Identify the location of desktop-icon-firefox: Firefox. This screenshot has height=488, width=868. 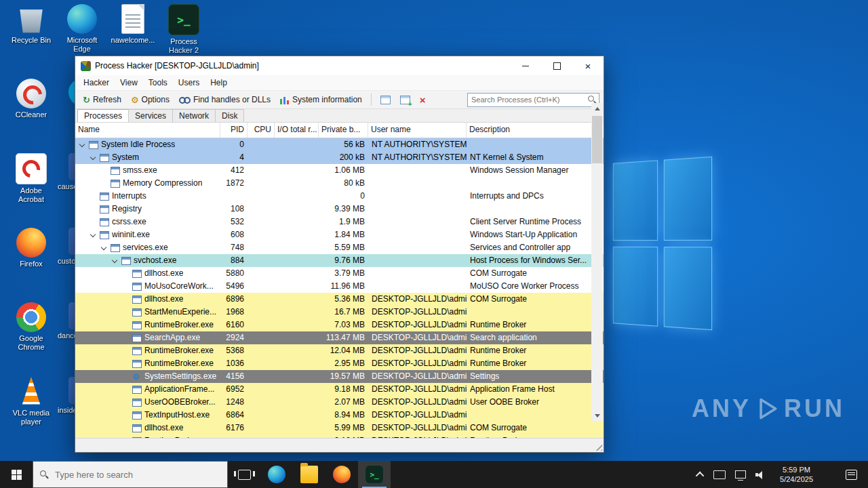
(31, 248).